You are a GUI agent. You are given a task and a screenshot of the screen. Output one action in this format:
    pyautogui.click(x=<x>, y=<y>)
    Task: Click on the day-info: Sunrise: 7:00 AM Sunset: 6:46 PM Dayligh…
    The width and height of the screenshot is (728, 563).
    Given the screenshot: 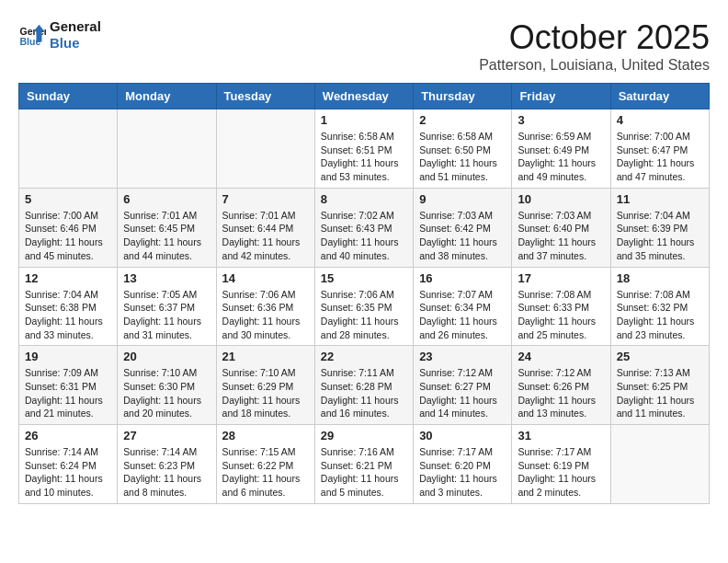 What is the action you would take?
    pyautogui.click(x=68, y=236)
    